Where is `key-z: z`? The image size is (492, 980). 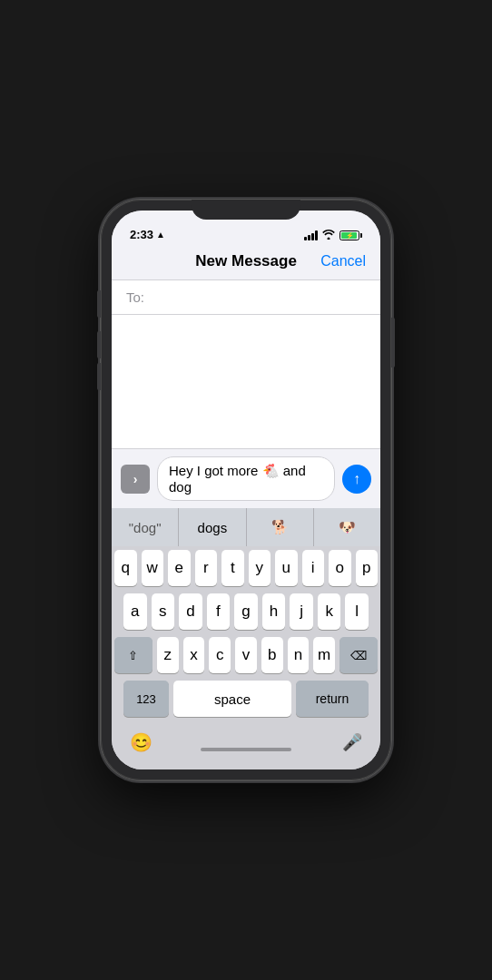 key-z: z is located at coordinates (168, 655).